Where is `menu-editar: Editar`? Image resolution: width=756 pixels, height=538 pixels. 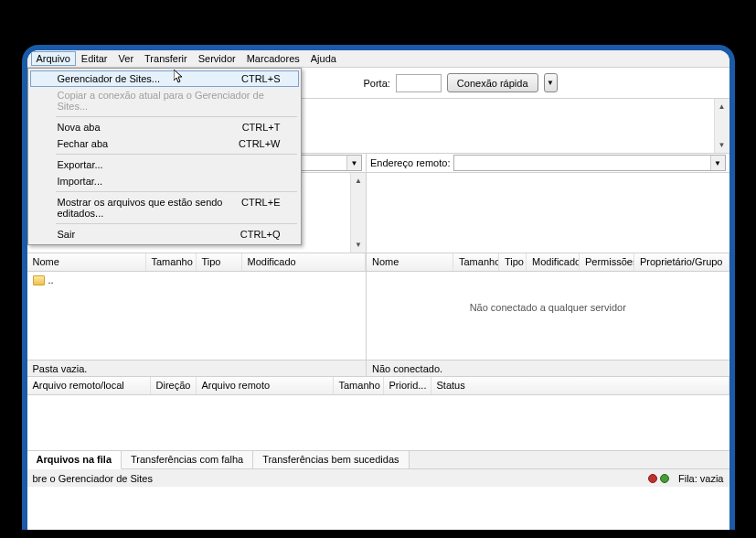
menu-editar: Editar is located at coordinates (95, 59).